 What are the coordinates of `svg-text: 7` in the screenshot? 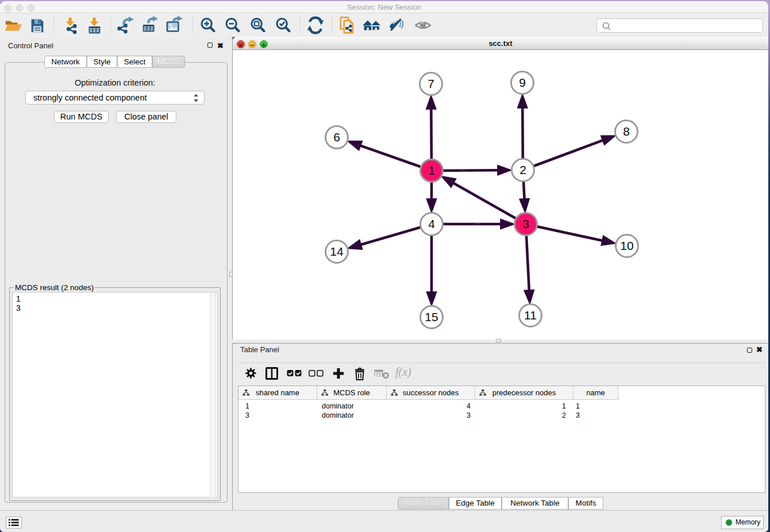 It's located at (431, 84).